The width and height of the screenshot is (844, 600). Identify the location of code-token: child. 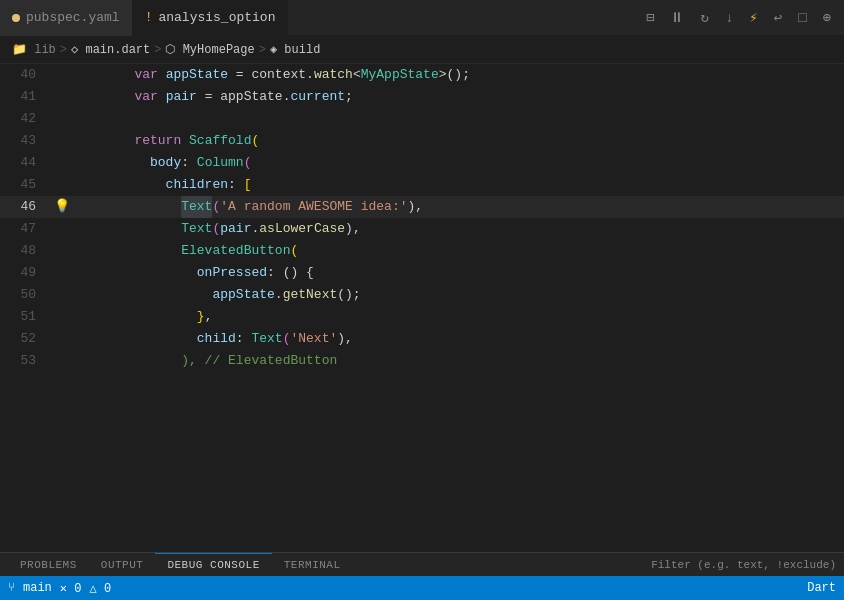
(154, 339).